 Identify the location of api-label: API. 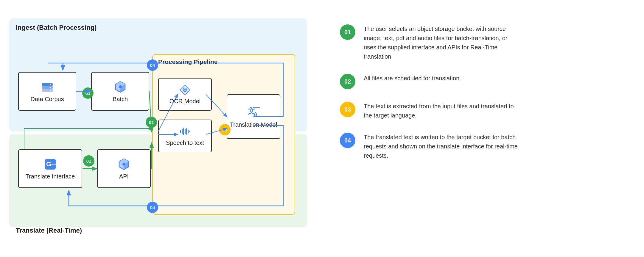
(124, 177).